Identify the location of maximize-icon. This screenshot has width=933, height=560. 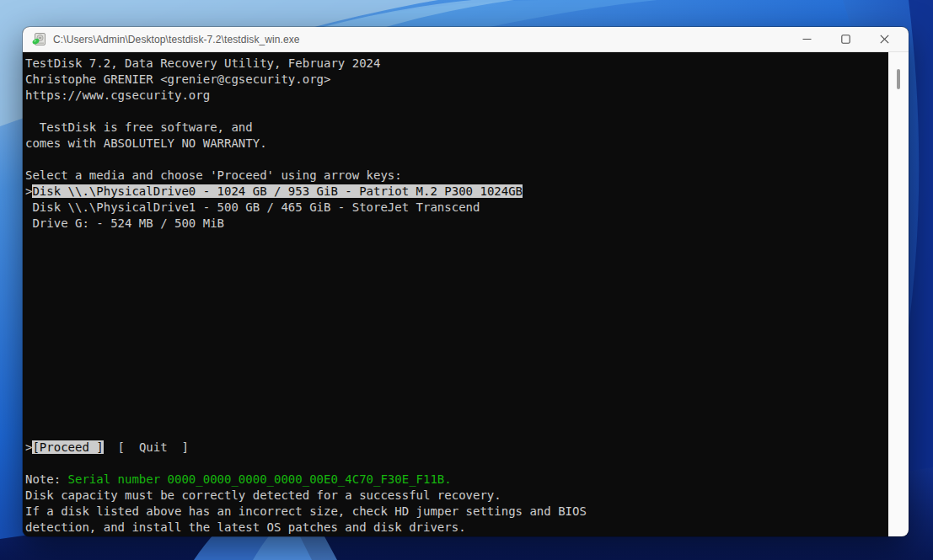
(846, 39).